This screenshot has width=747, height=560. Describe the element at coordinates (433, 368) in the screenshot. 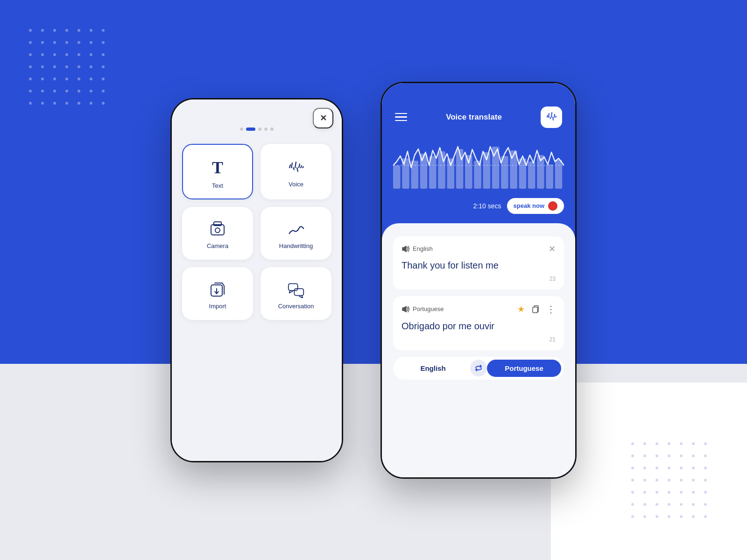

I see `source-lang-button: English` at that location.